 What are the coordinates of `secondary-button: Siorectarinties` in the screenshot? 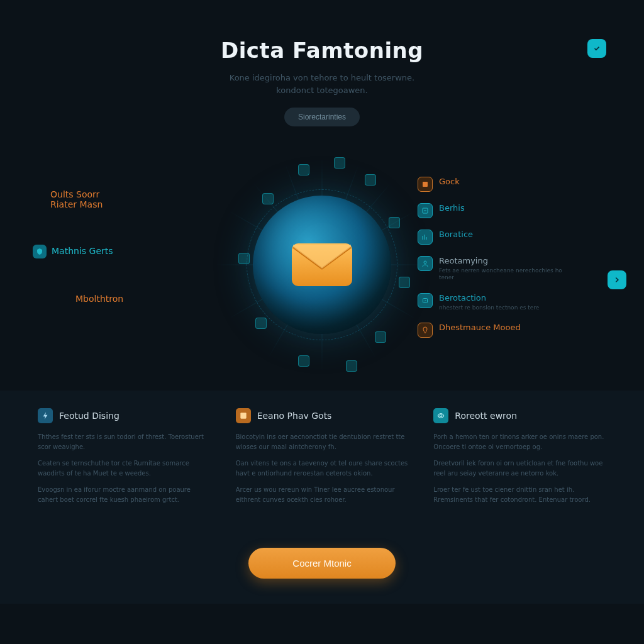 It's located at (322, 117).